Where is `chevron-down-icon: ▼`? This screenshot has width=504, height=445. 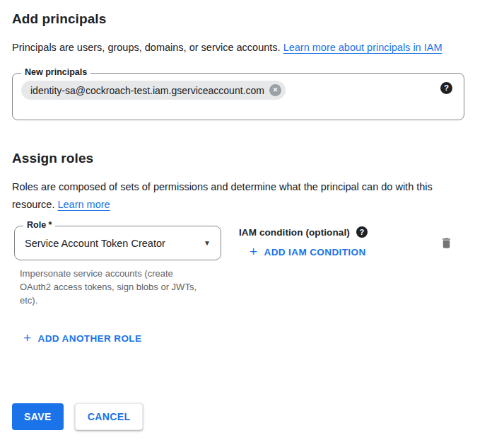
chevron-down-icon: ▼ is located at coordinates (207, 243).